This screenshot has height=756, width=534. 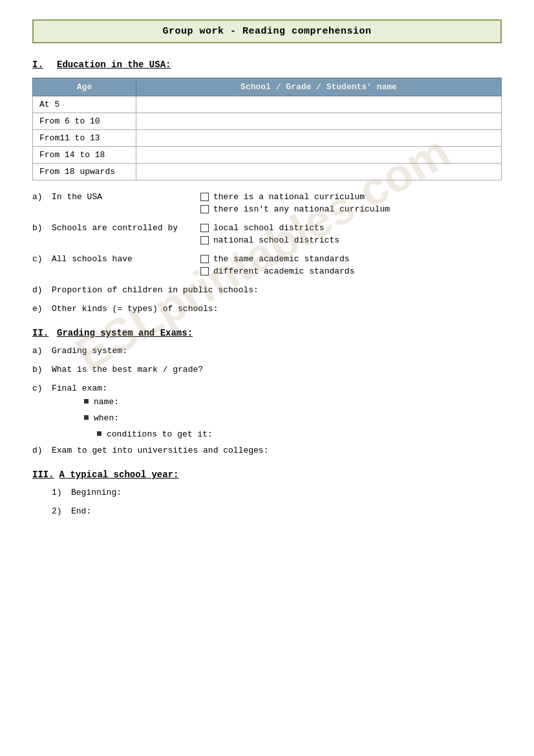 I want to click on option-b2: national school districts, so click(x=270, y=241).